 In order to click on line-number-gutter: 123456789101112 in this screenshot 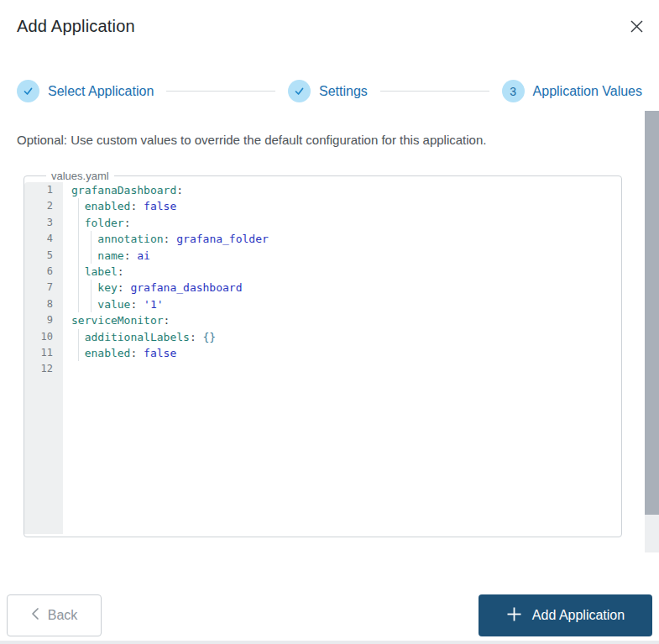, I will do `click(44, 354)`.